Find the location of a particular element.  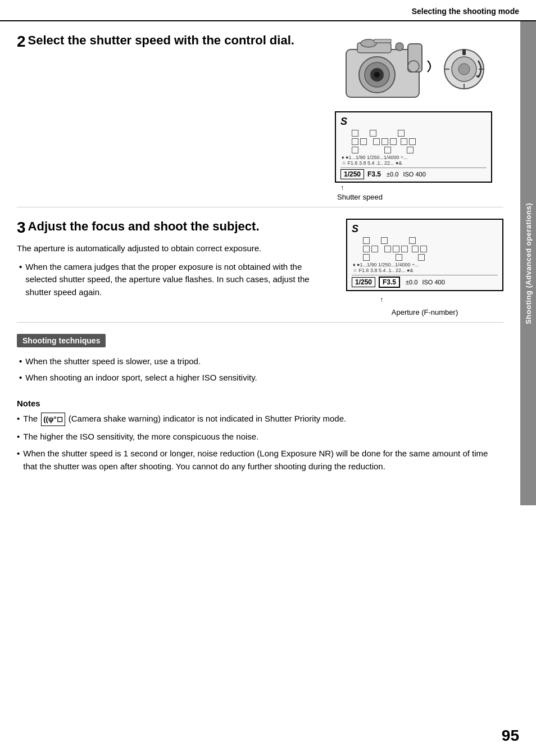

note-item-1: • The ((ψ°◻ (Camera shake warning) indic… is located at coordinates (260, 419).